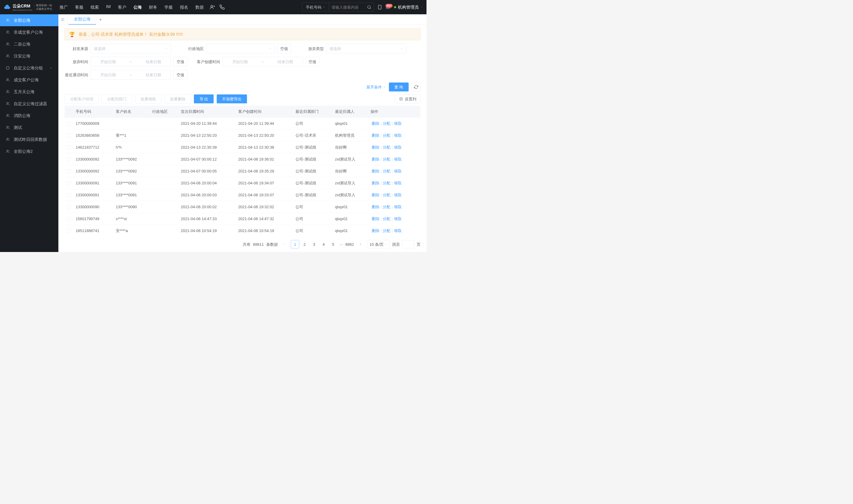 Image resolution: width=853 pixels, height=504 pixels. I want to click on nav-item-学服: 学服, so click(168, 7).